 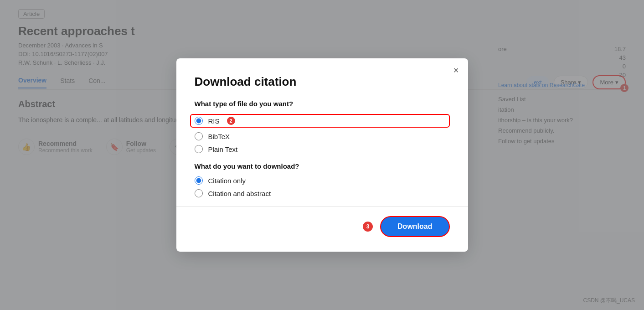 What do you see at coordinates (223, 150) in the screenshot?
I see `radio-plaintext-label: Plain Text` at bounding box center [223, 150].